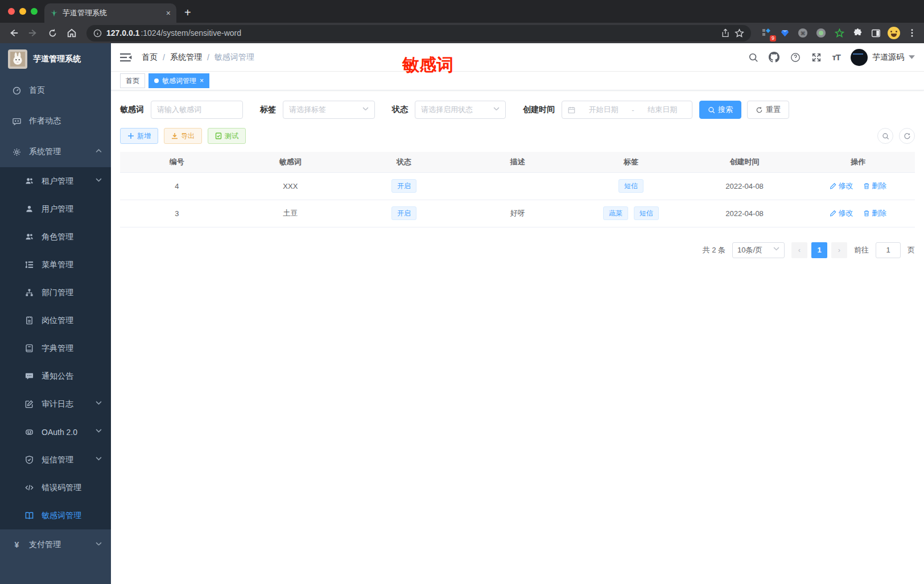 The image size is (924, 584). Describe the element at coordinates (34, 11) in the screenshot. I see `zoom-window-button` at that location.